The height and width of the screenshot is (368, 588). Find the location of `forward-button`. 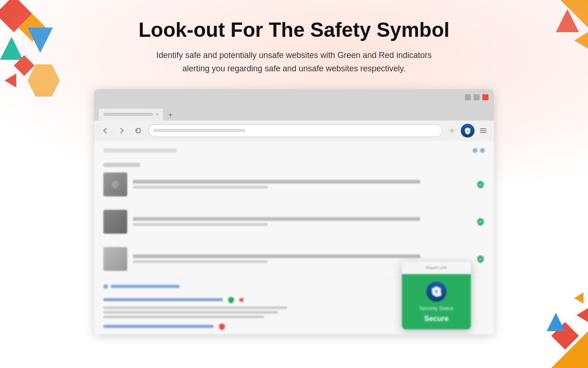

forward-button is located at coordinates (122, 131).